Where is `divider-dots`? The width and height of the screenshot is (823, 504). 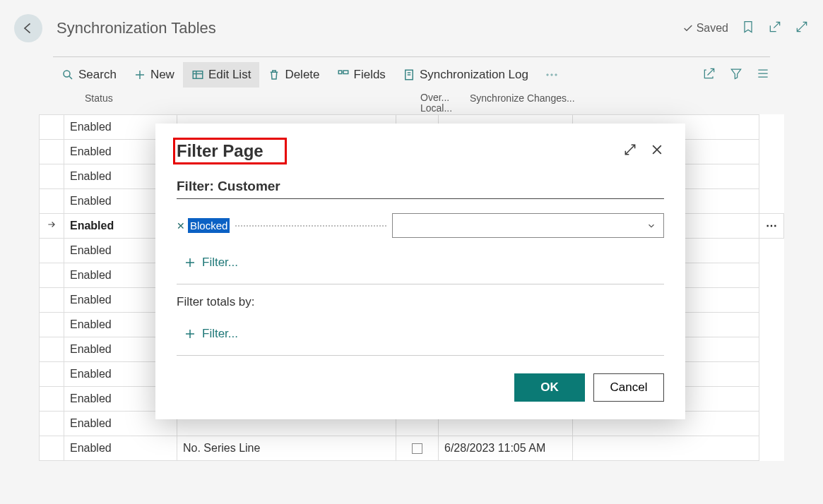 divider-dots is located at coordinates (311, 226).